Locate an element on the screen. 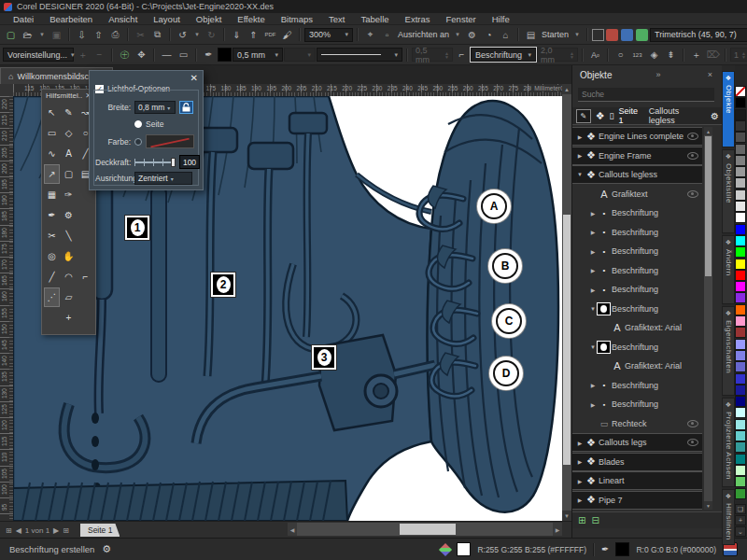 Image resolution: width=747 pixels, height=560 pixels. opacity-slider is located at coordinates (155, 162).